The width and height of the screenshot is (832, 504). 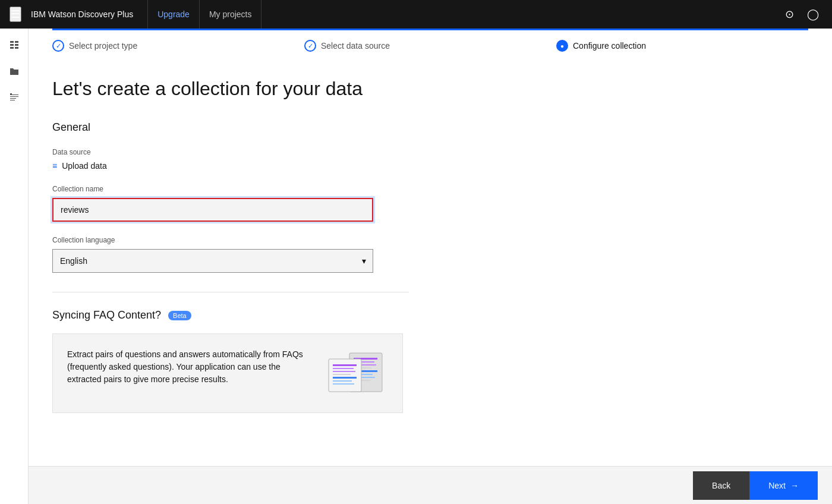 I want to click on collection-language-select: EnglishFrenchGermanSpanishItalianJapanes…, so click(x=213, y=261).